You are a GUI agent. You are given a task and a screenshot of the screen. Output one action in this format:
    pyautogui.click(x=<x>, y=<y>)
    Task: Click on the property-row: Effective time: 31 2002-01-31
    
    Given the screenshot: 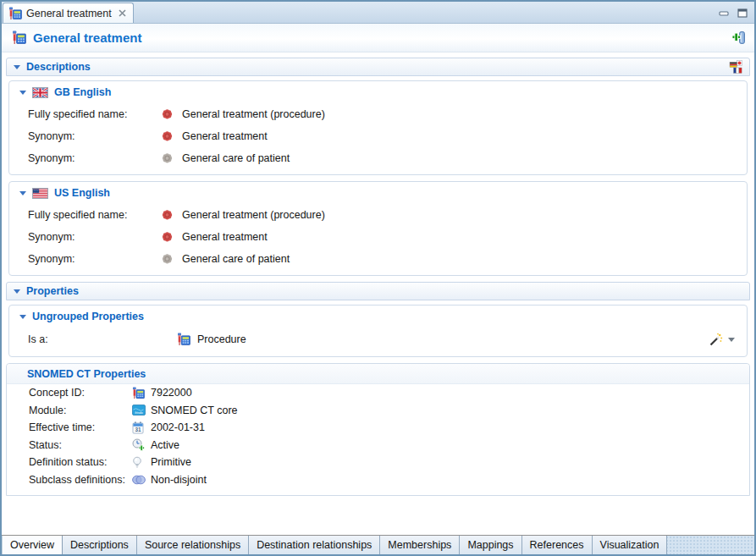 What is the action you would take?
    pyautogui.click(x=378, y=428)
    